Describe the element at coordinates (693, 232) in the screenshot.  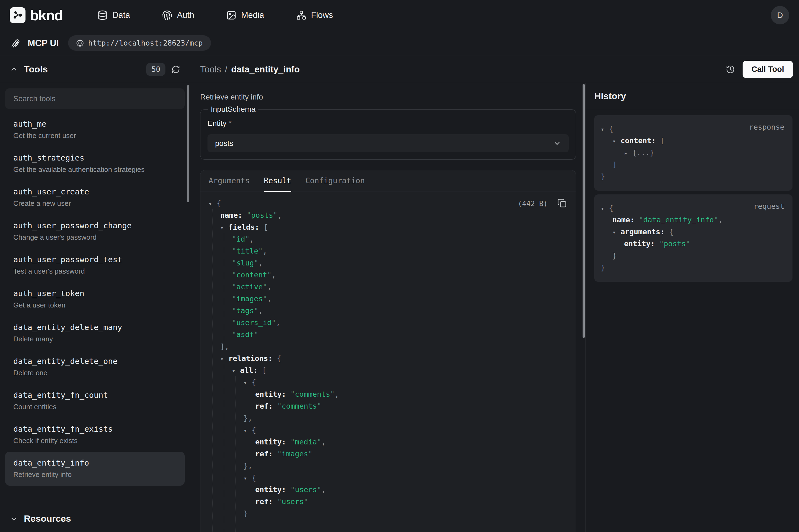
I see `json-row: ▾arguments: {` at that location.